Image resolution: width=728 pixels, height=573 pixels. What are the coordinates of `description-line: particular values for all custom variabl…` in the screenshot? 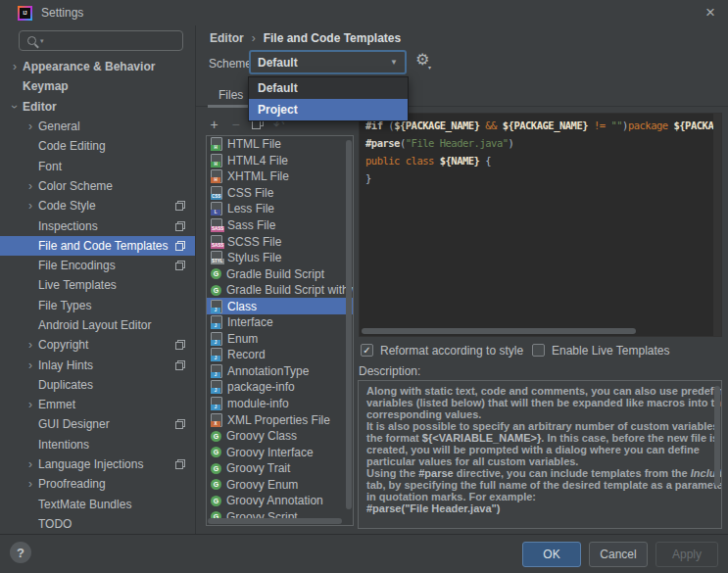 It's located at (537, 461).